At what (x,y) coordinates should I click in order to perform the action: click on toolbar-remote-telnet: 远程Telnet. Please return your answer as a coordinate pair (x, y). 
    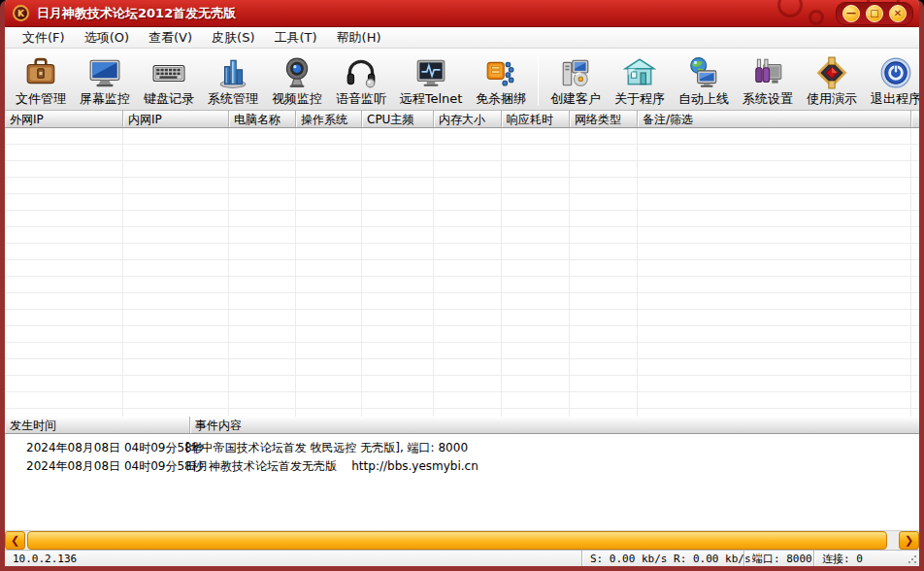
    Looking at the image, I should click on (431, 80).